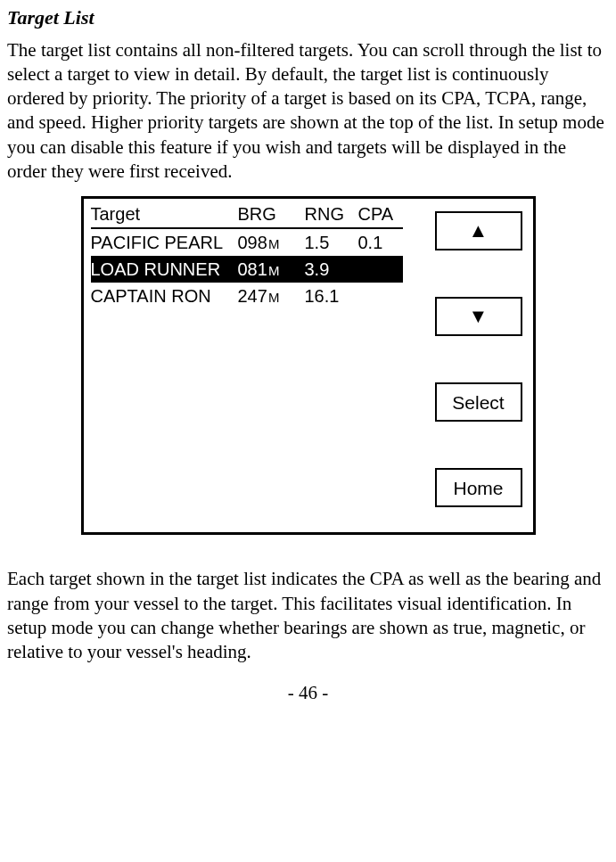  I want to click on cell-rng: 3.9, so click(332, 269).